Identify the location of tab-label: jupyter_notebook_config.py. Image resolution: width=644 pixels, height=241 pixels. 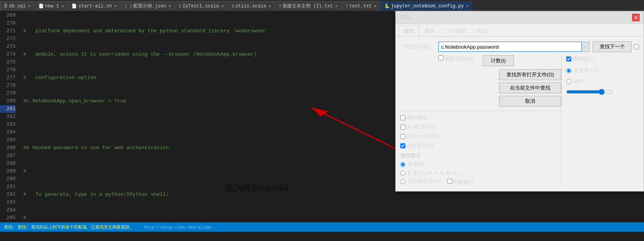
(428, 6).